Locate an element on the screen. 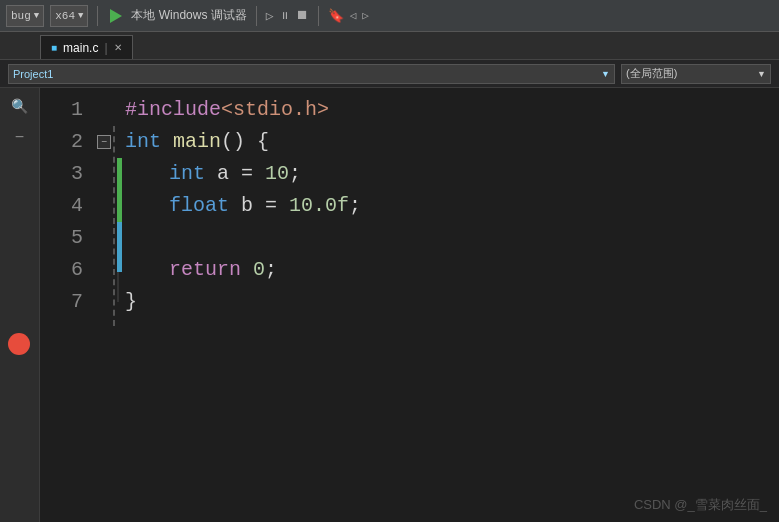  watermark: CSDN @_雪菜肉丝面_ is located at coordinates (700, 505).